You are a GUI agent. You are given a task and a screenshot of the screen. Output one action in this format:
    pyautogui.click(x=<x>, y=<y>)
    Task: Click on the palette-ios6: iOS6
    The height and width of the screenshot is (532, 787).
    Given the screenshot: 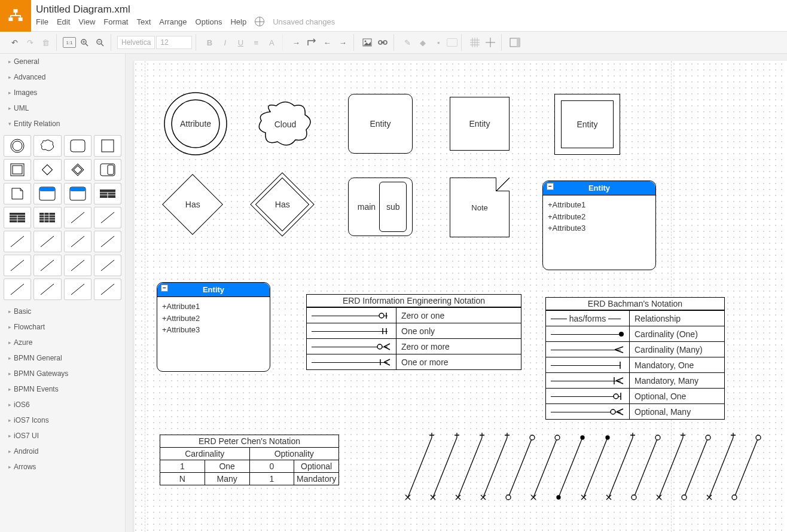 What is the action you would take?
    pyautogui.click(x=62, y=405)
    